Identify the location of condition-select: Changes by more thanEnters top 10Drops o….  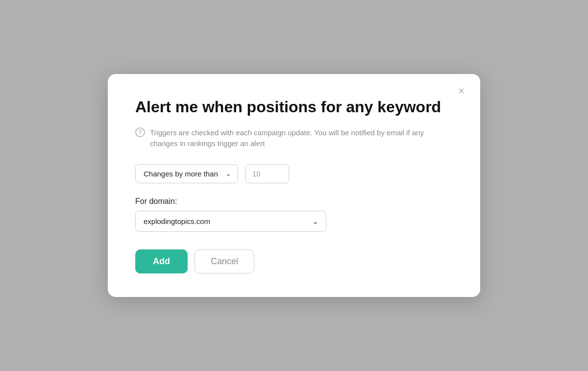
(187, 173).